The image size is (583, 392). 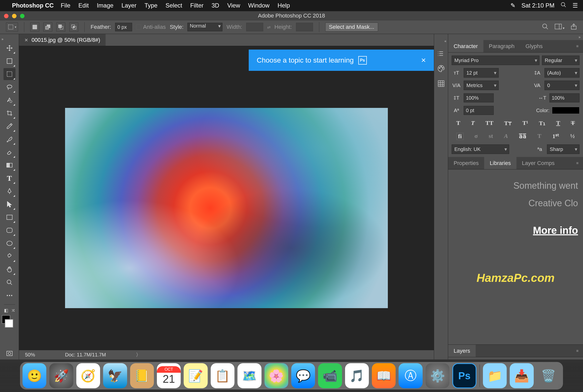 What do you see at coordinates (562, 73) in the screenshot?
I see `leading-dropdown: (Auto)` at bounding box center [562, 73].